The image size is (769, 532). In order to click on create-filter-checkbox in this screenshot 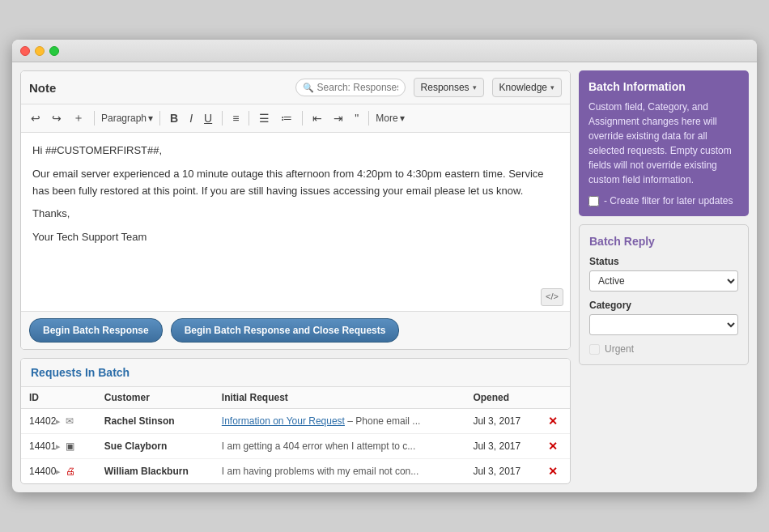, I will do `click(594, 201)`.